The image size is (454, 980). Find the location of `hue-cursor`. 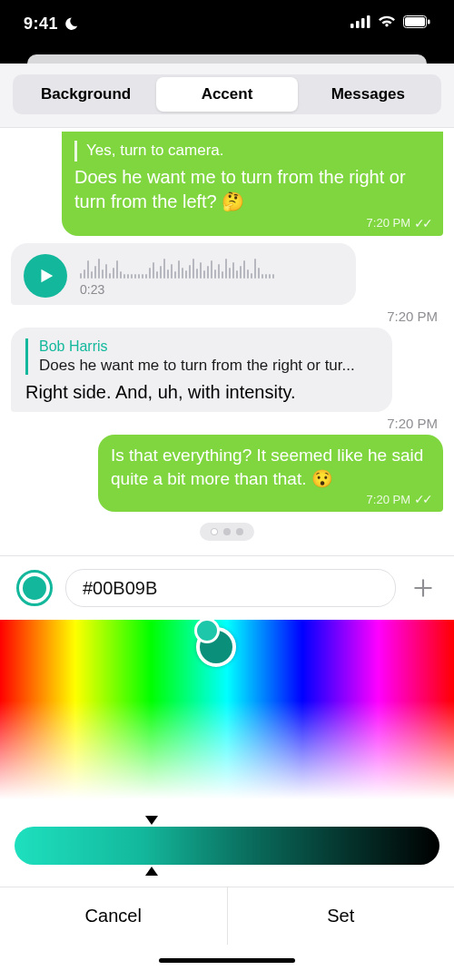

hue-cursor is located at coordinates (216, 647).